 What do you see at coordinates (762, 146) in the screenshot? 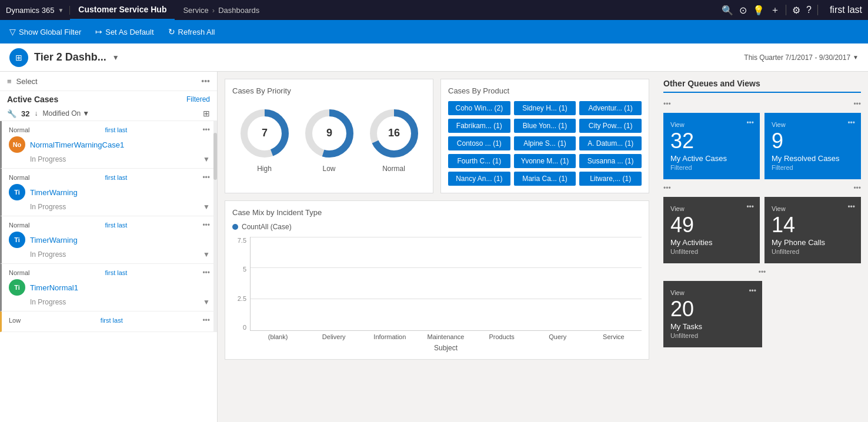
I see `queue-card-row-1: View ••• 32 My Active Cases Filtered Vie…` at bounding box center [762, 146].